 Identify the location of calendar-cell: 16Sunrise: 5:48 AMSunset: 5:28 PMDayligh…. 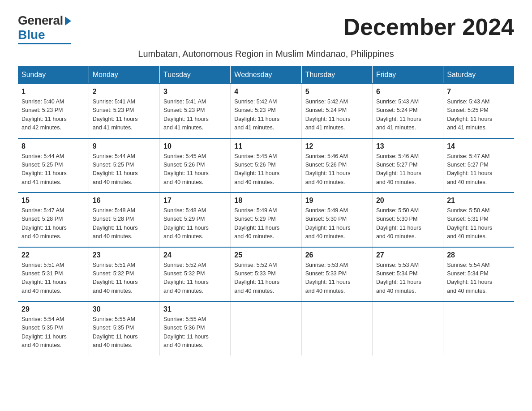
(124, 220).